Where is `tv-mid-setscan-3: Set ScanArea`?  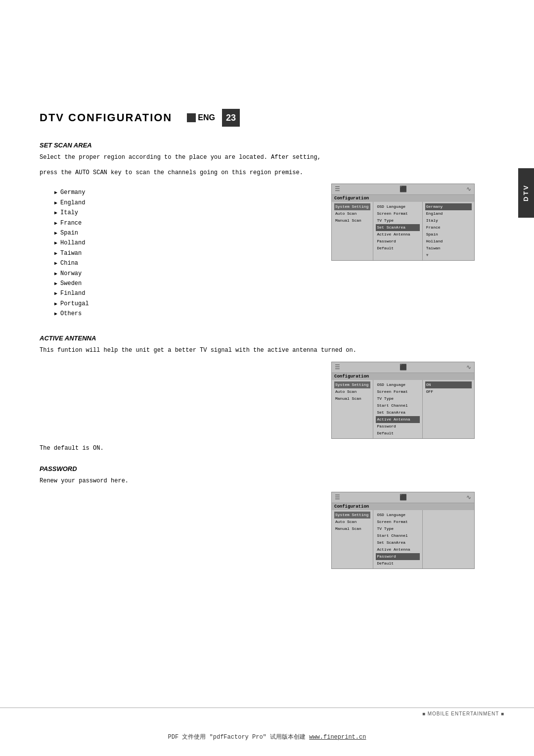 tv-mid-setscan-3: Set ScanArea is located at coordinates (398, 543).